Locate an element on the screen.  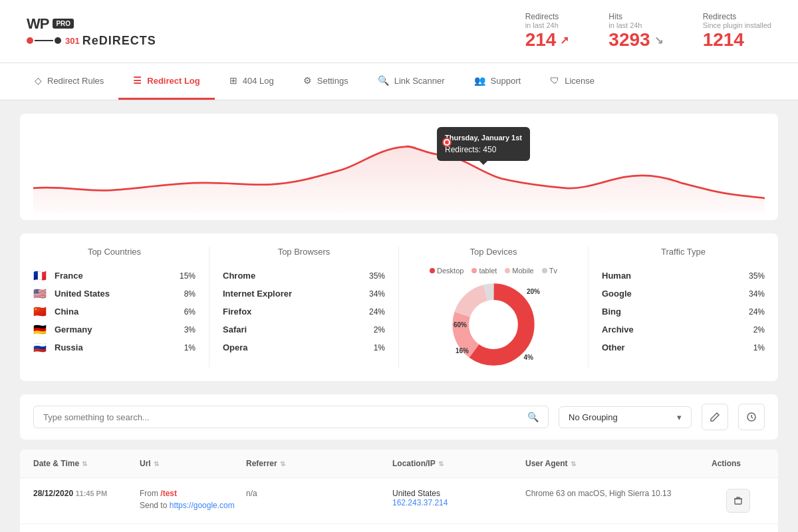
search-input-wrap: 🔍 is located at coordinates (291, 417).